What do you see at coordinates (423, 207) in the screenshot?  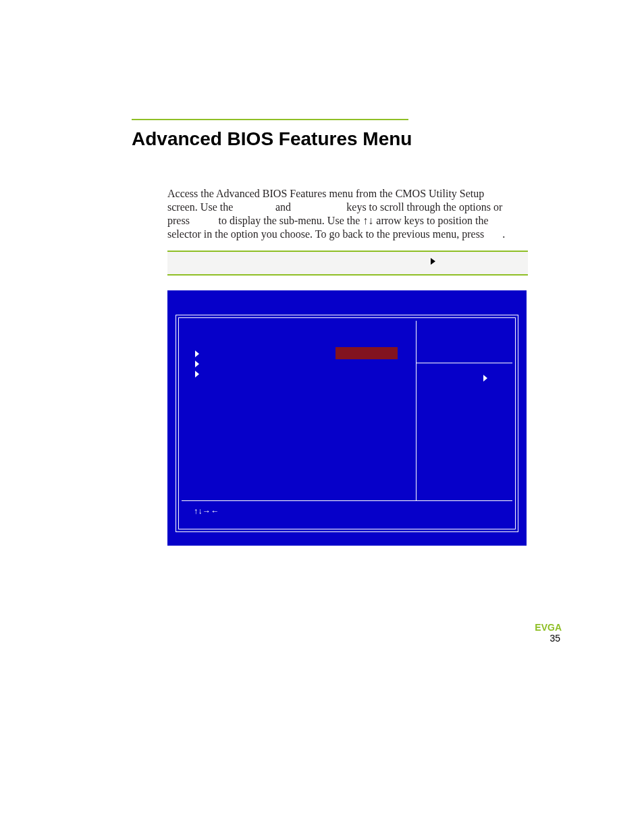 I see `intro-line-2c: keys to scroll through the options or` at bounding box center [423, 207].